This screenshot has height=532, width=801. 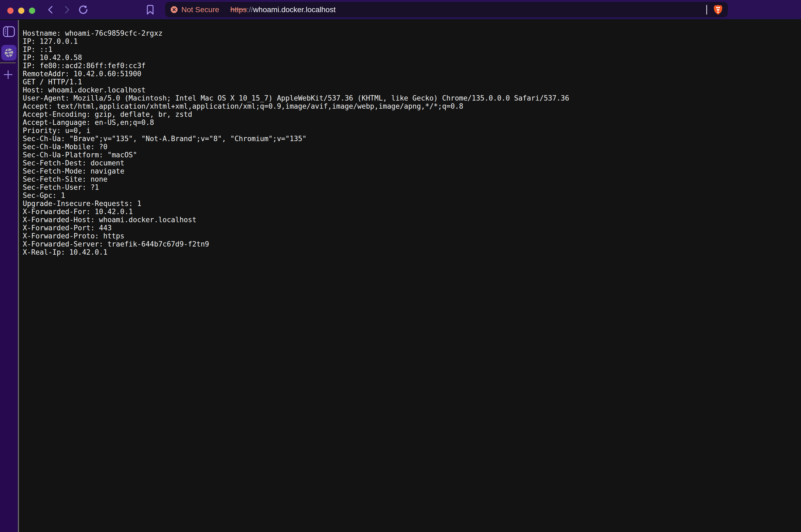 What do you see at coordinates (150, 10) in the screenshot?
I see `bookmark-button` at bounding box center [150, 10].